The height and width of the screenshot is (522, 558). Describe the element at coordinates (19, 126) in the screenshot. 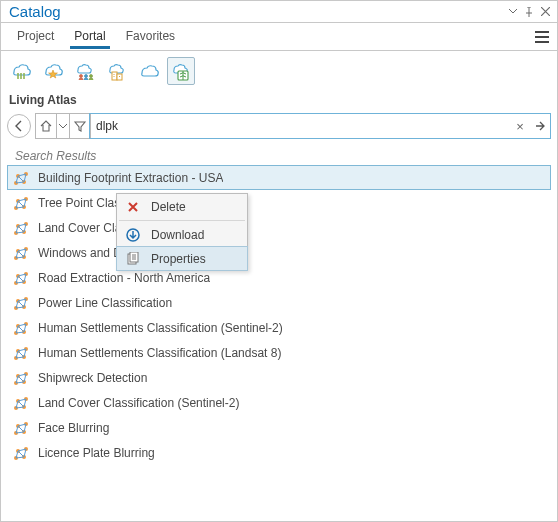

I see `back-button` at that location.